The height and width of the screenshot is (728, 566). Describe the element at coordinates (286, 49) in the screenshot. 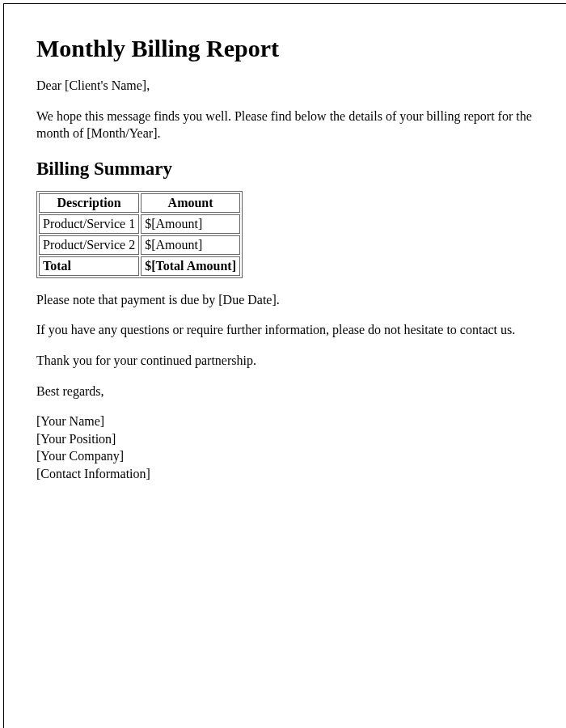

I see `page-title: Monthly Billing Report` at that location.